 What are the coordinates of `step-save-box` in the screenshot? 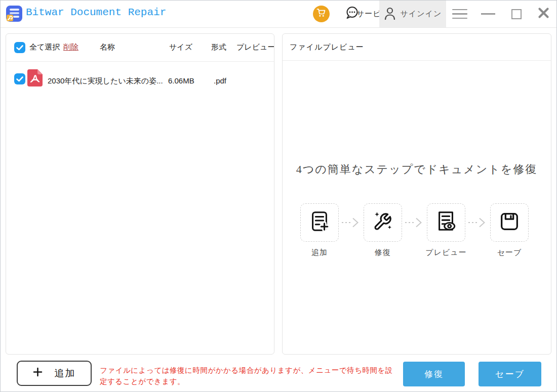 It's located at (509, 223).